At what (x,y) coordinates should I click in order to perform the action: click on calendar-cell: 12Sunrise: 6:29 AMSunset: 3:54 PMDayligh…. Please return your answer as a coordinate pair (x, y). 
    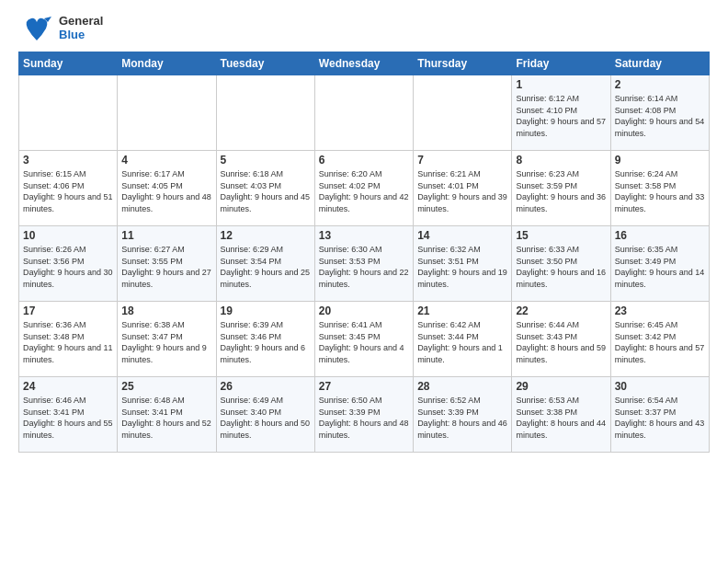
    Looking at the image, I should click on (265, 264).